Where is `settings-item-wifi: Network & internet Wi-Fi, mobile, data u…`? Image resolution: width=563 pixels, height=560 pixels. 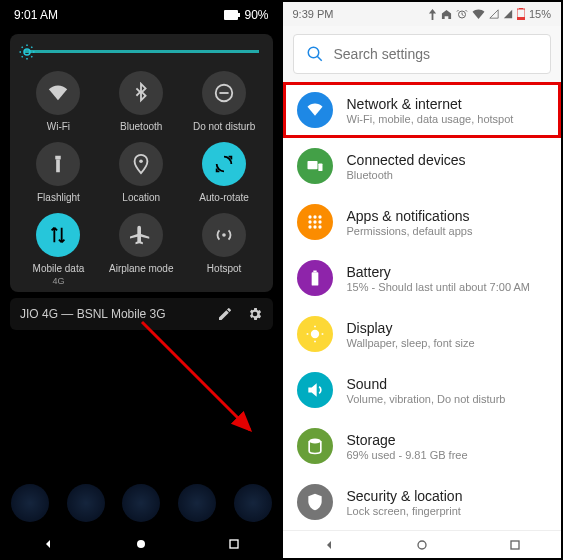
settings-item-wifi: Network & internet Wi-Fi, mobile, data u… is located at coordinates (422, 110).